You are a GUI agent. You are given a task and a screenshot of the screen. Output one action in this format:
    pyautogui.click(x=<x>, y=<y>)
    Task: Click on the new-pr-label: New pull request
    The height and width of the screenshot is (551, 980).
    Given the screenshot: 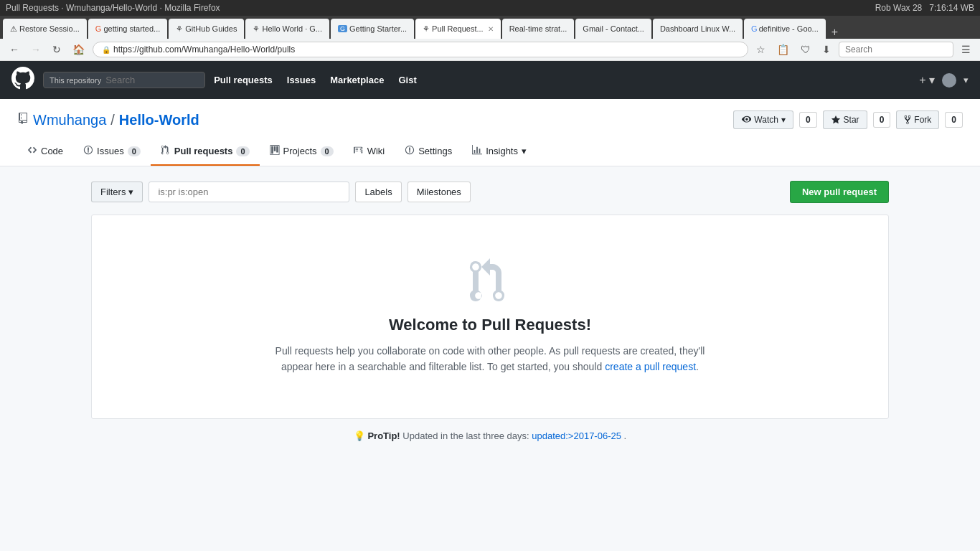 What is the action you would take?
    pyautogui.click(x=839, y=192)
    